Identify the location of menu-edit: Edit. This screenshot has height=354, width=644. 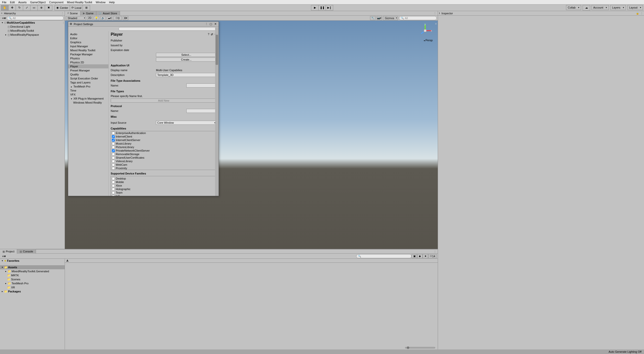
(13, 2).